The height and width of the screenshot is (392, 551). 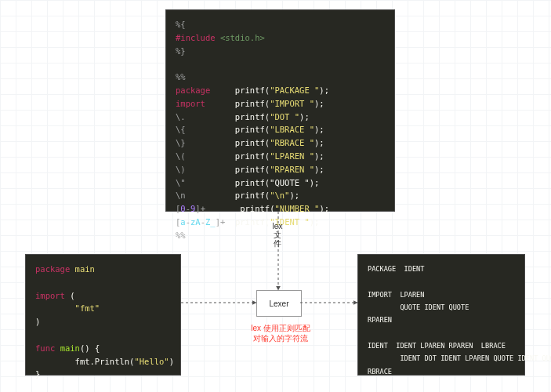 I want to click on lex-file-label: lex文件, so click(x=277, y=235).